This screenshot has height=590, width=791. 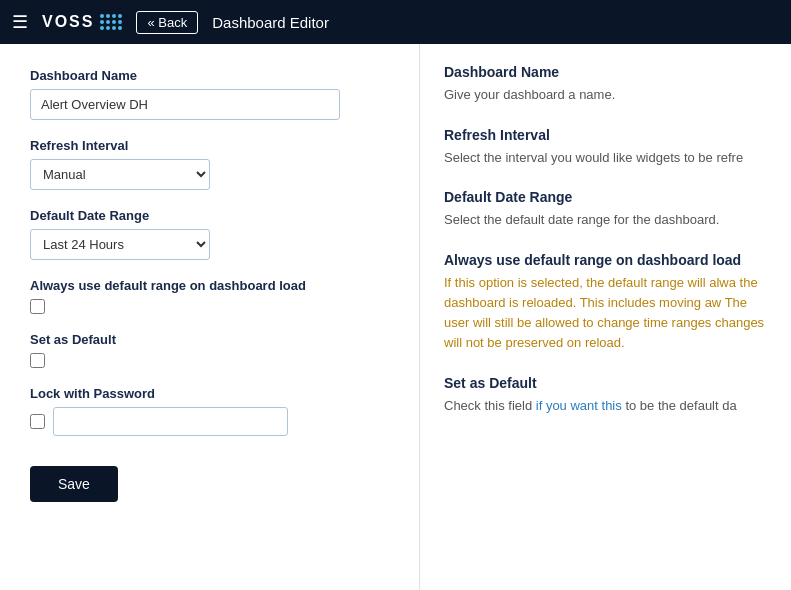 What do you see at coordinates (606, 95) in the screenshot?
I see `help-dashboard-name-text: Give your dashboard a name.` at bounding box center [606, 95].